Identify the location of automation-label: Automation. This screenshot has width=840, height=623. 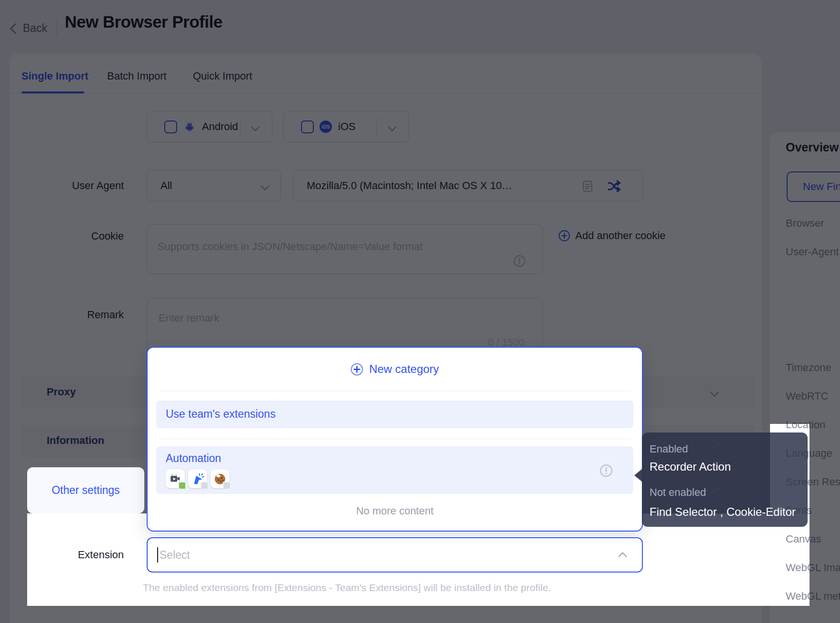
(193, 458).